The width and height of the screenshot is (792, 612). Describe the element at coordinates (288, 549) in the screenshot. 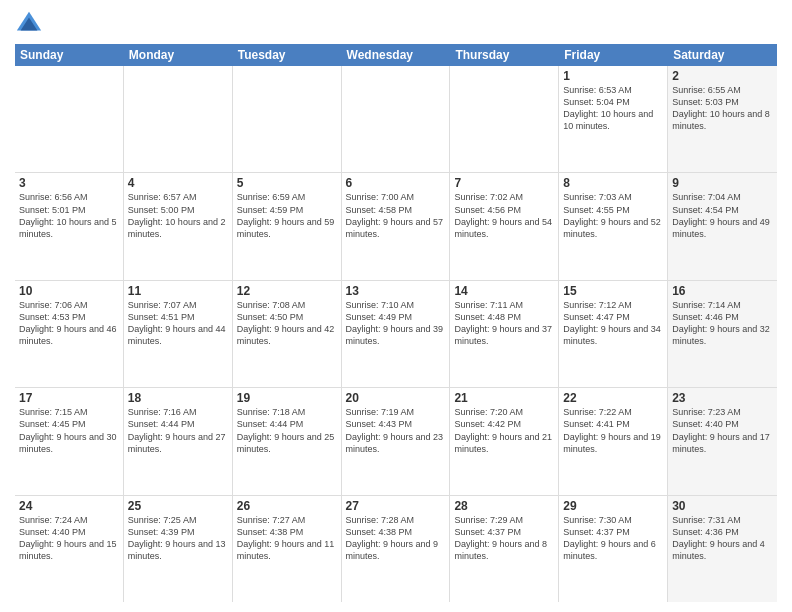

I see `calendar-cell: 26Sunrise: 7:27 AMSunset: 4:38 PMDayligh…` at that location.